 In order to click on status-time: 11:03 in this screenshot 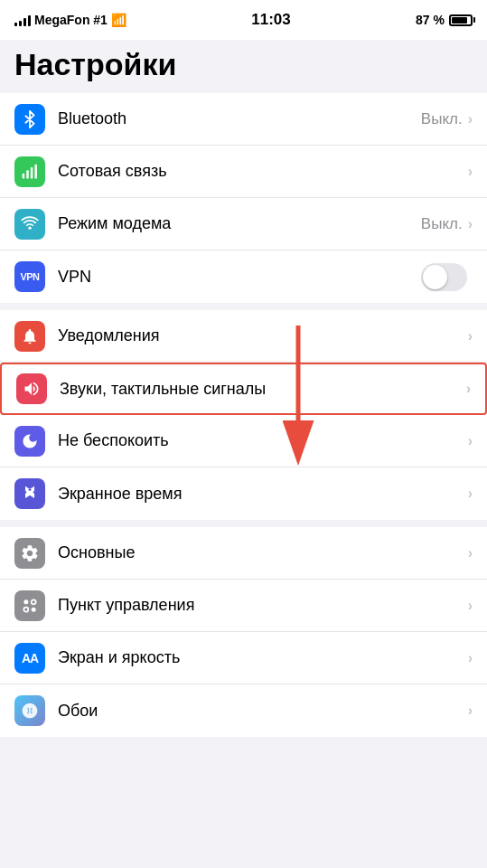, I will do `click(271, 20)`.